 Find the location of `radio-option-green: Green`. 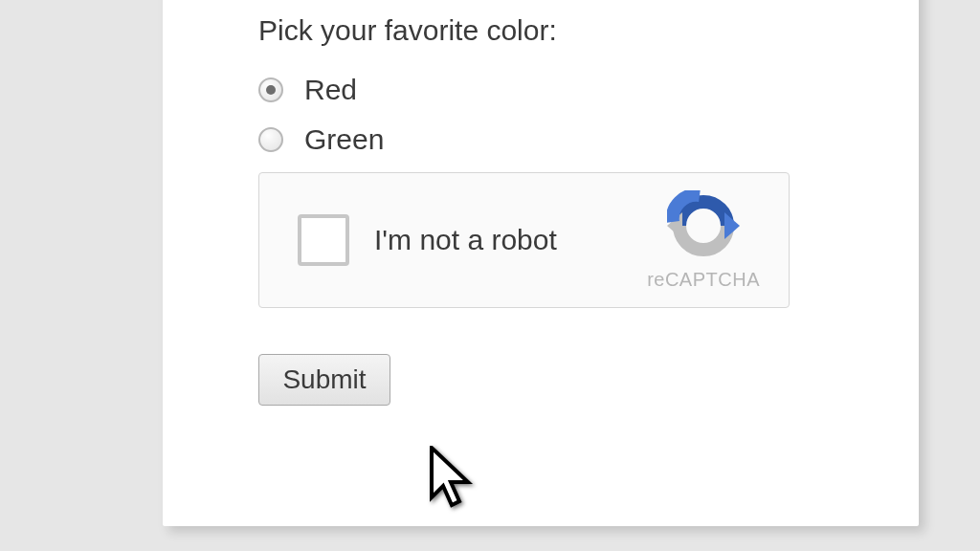

radio-option-green: Green is located at coordinates (541, 140).